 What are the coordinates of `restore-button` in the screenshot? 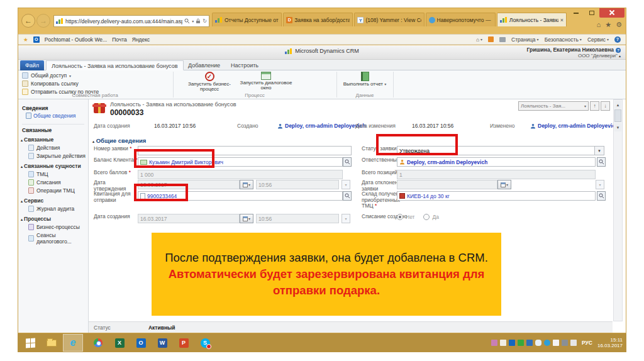 It's located at (591, 13).